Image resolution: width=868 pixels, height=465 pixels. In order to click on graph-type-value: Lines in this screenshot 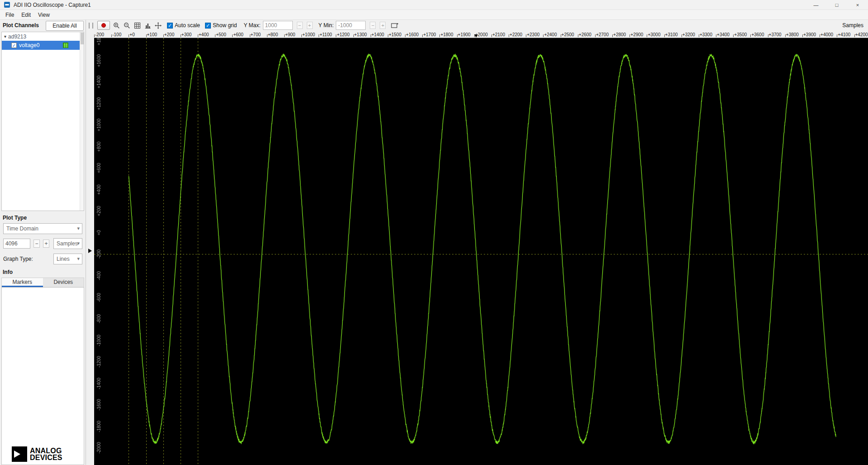, I will do `click(63, 259)`.